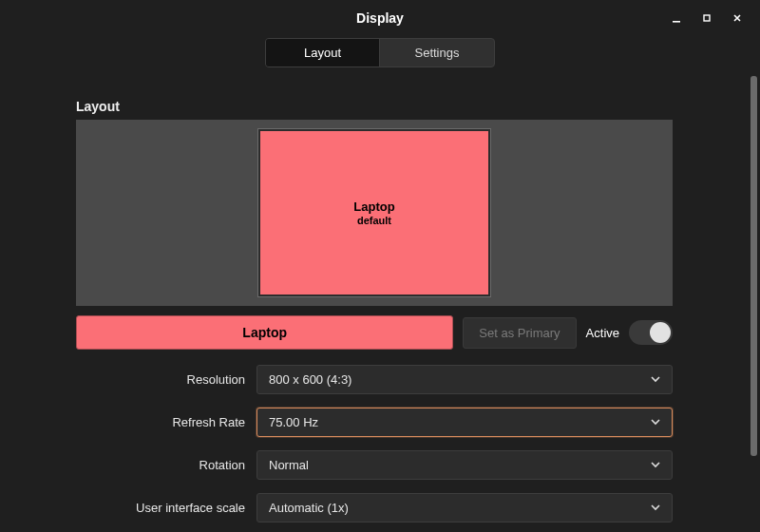 Image resolution: width=760 pixels, height=532 pixels. I want to click on resolution-value: 800 x 600 (4:3), so click(310, 380).